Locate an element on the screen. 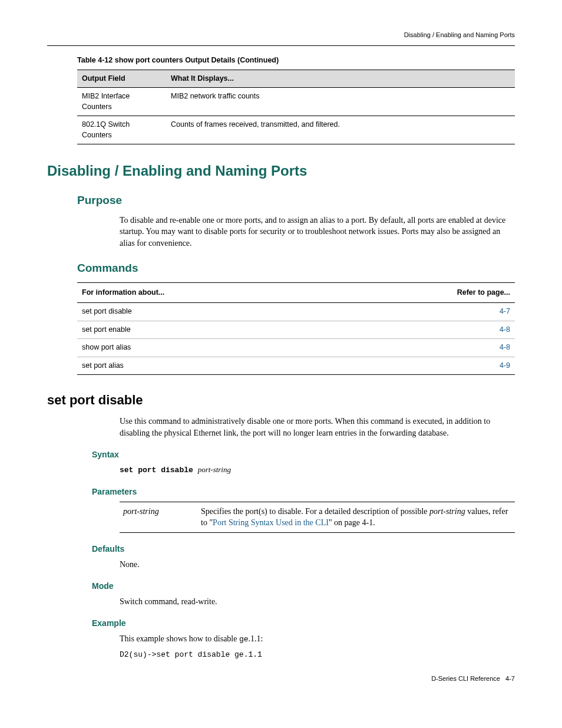 This screenshot has width=562, height=728. cell: show port alias is located at coordinates (207, 348).